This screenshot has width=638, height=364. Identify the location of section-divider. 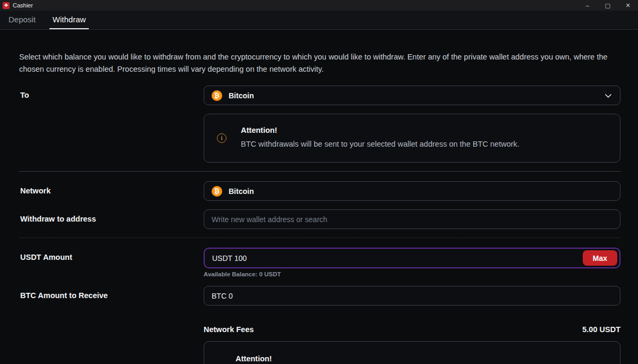
(320, 171).